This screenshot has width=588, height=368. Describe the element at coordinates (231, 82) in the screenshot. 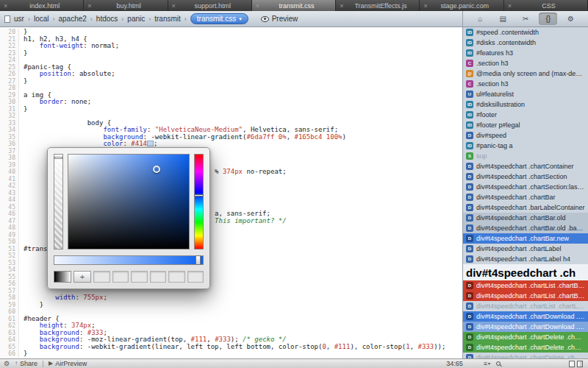

I see `code-line: 27}` at that location.